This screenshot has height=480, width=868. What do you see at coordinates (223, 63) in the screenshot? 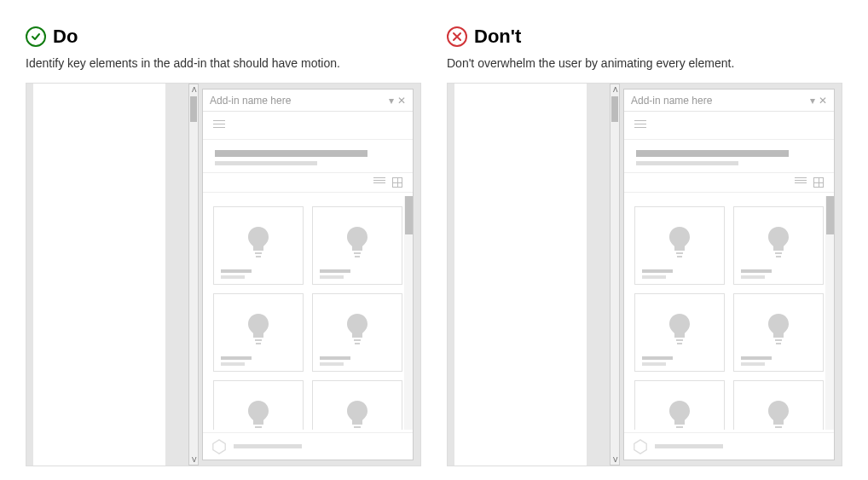
I see `do-description: Identify key elements in the add-in that…` at bounding box center [223, 63].